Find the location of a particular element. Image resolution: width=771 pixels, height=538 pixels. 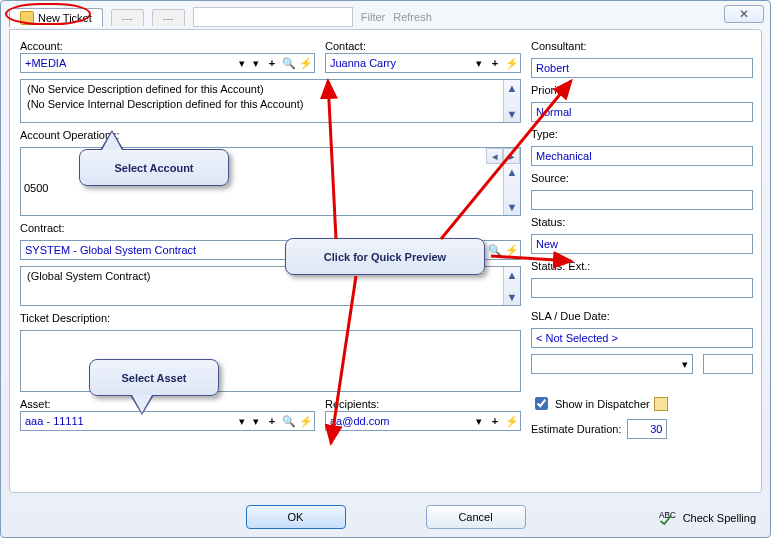

recipients-input is located at coordinates (399, 421).